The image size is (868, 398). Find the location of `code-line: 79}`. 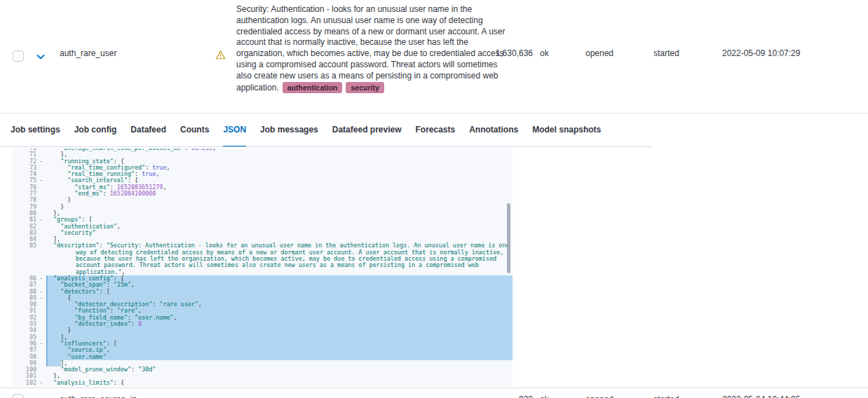

code-line: 79} is located at coordinates (262, 207).